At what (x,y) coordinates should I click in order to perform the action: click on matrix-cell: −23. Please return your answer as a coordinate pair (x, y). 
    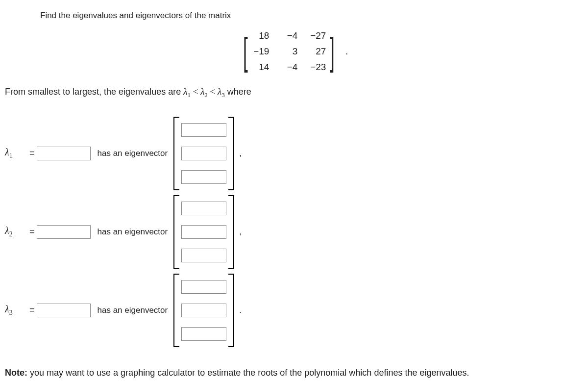
    Looking at the image, I should click on (317, 67).